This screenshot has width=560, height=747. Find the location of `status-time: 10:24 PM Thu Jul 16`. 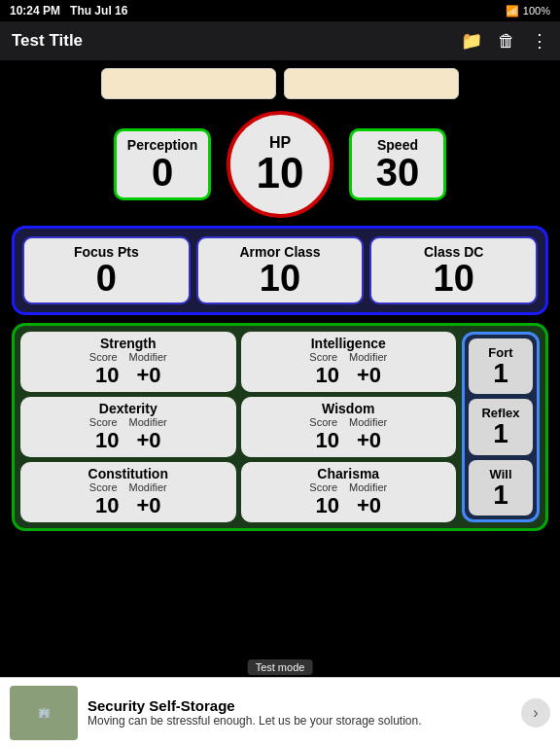

status-time: 10:24 PM Thu Jul 16 is located at coordinates (68, 11).